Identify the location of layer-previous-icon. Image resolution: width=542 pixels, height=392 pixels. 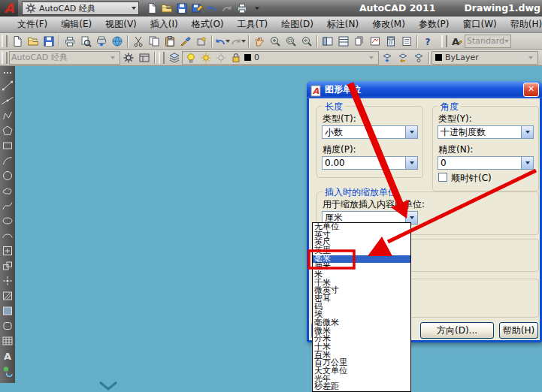
(403, 58).